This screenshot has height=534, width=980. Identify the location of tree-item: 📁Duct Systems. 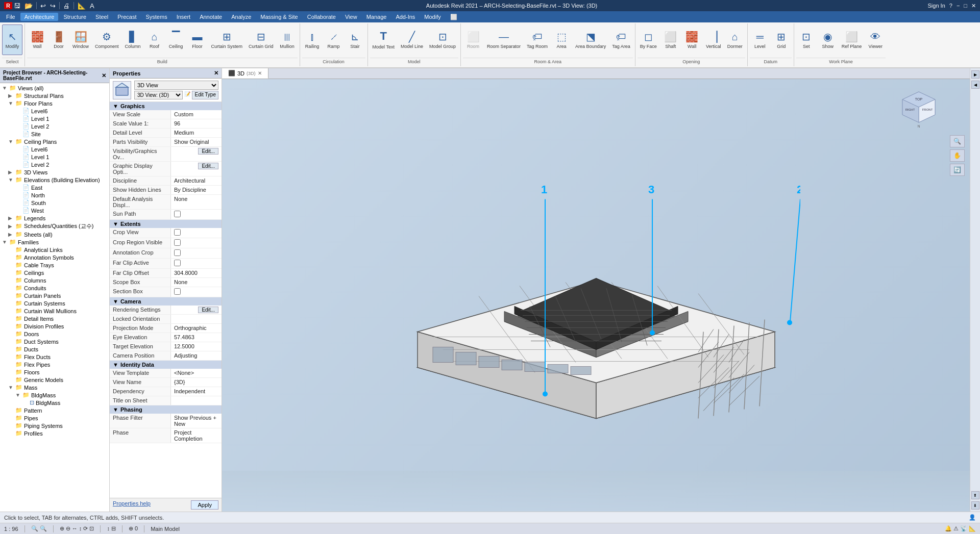
(55, 342).